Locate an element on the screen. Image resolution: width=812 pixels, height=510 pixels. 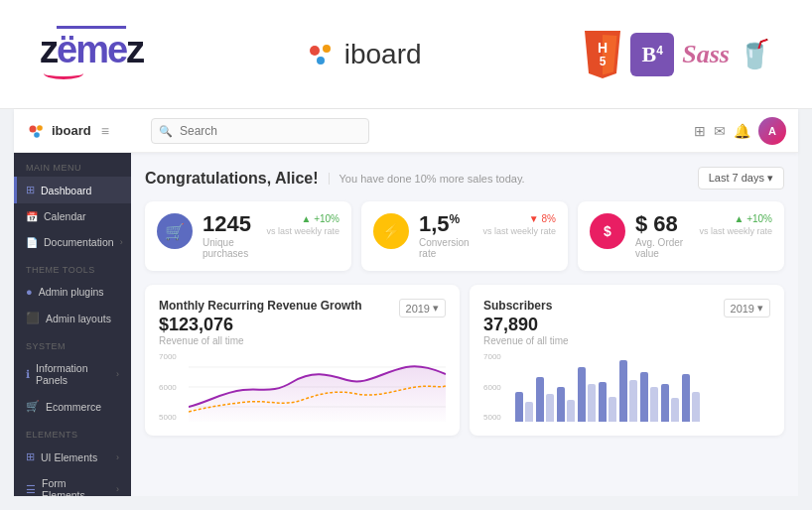
order-value-change: ▲ +10% vs last weekly rate is located at coordinates (736, 224).